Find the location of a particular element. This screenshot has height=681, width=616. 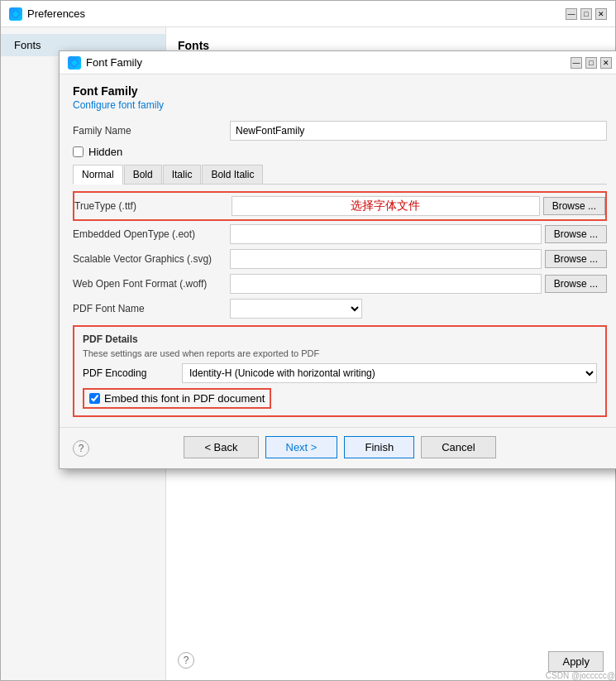

title-bar-left: Preferences is located at coordinates (47, 14).